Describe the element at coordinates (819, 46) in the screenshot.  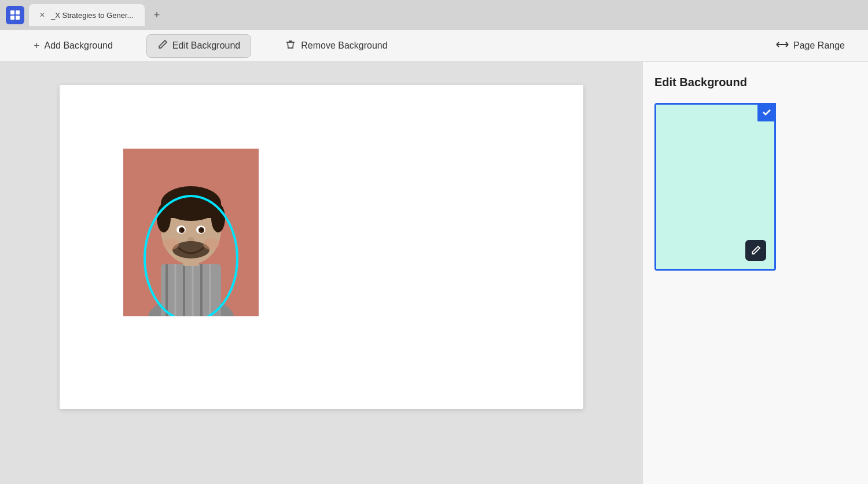
I see `page-range-label: Page Range` at that location.